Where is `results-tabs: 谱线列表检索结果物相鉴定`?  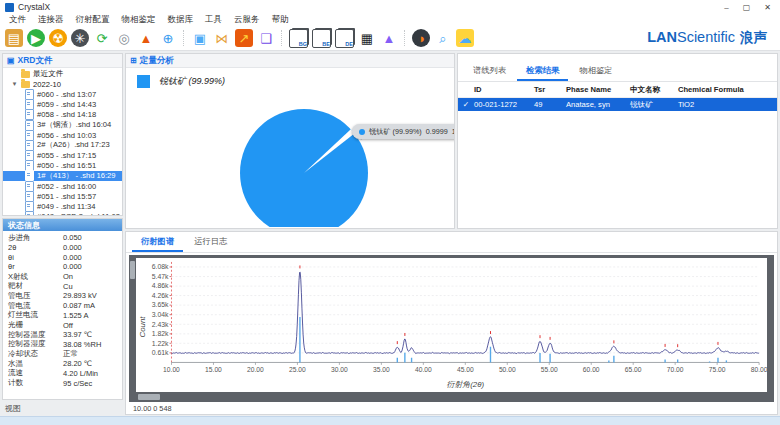
results-tabs: 谱线列表检索结果物相鉴定 is located at coordinates (618, 72).